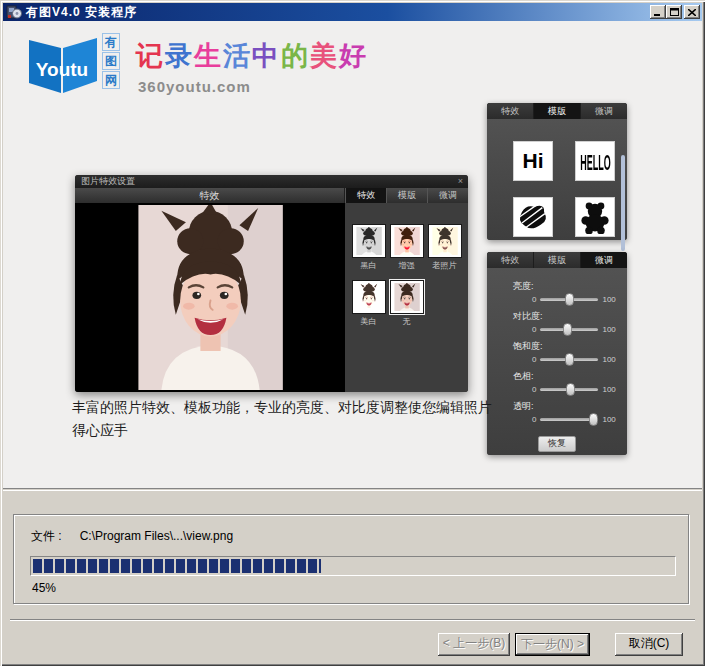  I want to click on slider-group: 亮度:0100, so click(557, 293).